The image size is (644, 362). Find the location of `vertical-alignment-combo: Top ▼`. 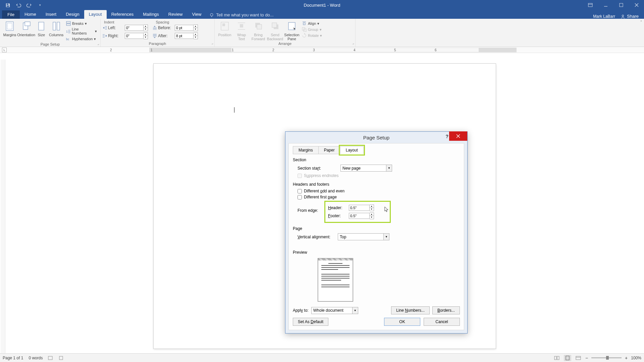

vertical-alignment-combo: Top ▼ is located at coordinates (364, 237).